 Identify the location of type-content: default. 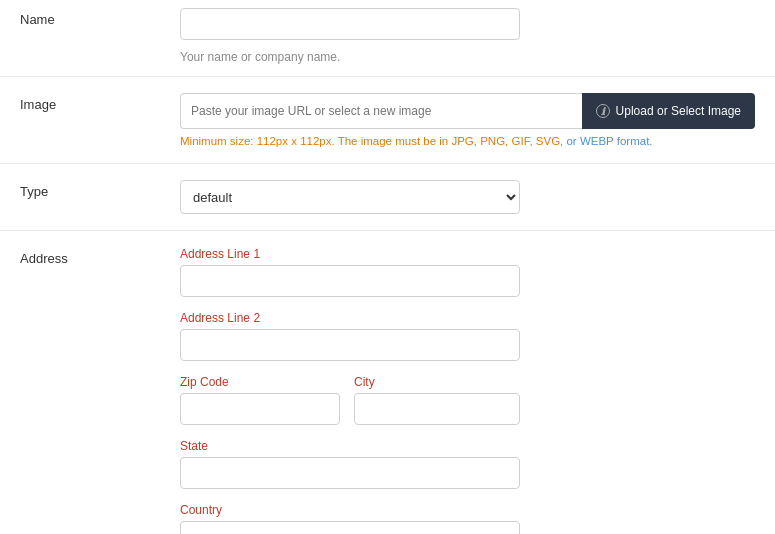
(468, 197).